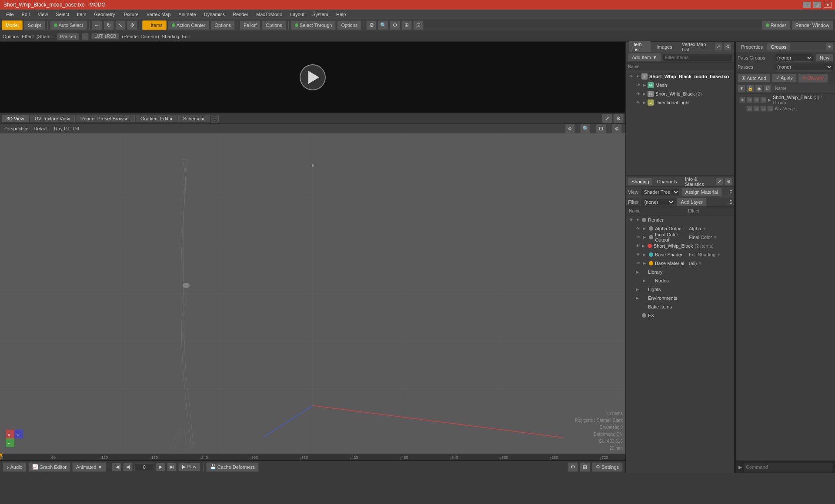 The height and width of the screenshot is (504, 835). Describe the element at coordinates (691, 202) in the screenshot. I see `add-layer-button: Add Layer` at that location.